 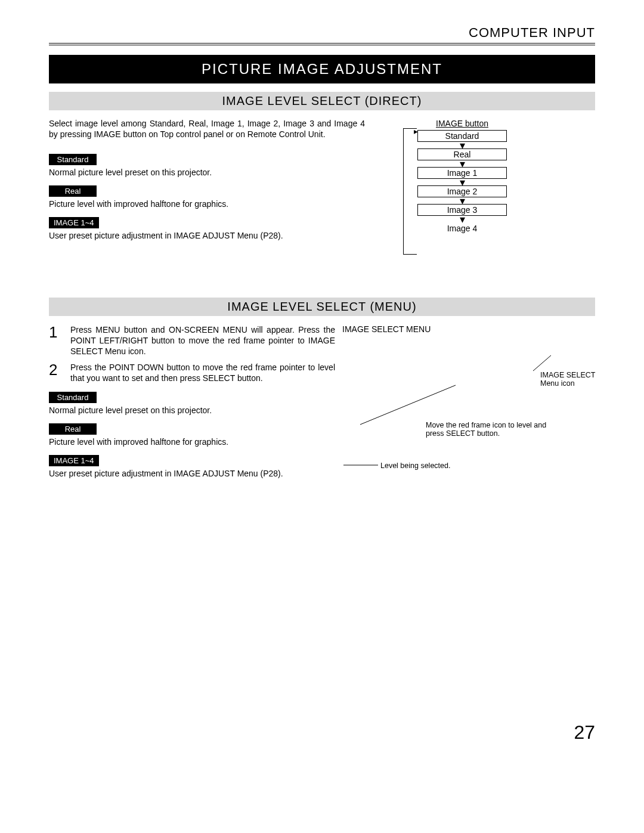 I want to click on step-row: 1 Press MENU button and ON-SCREEN MENU w…, so click(x=192, y=341).